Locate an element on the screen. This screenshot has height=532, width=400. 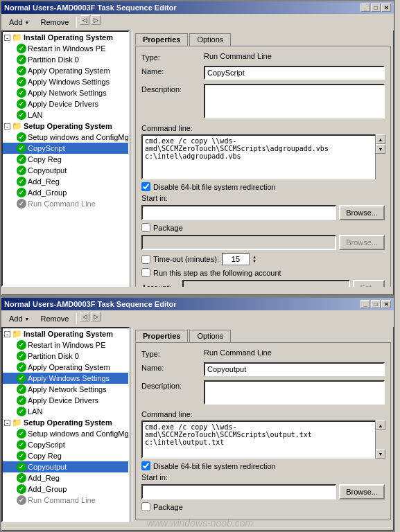
description-label-2: Description: is located at coordinates (173, 385).